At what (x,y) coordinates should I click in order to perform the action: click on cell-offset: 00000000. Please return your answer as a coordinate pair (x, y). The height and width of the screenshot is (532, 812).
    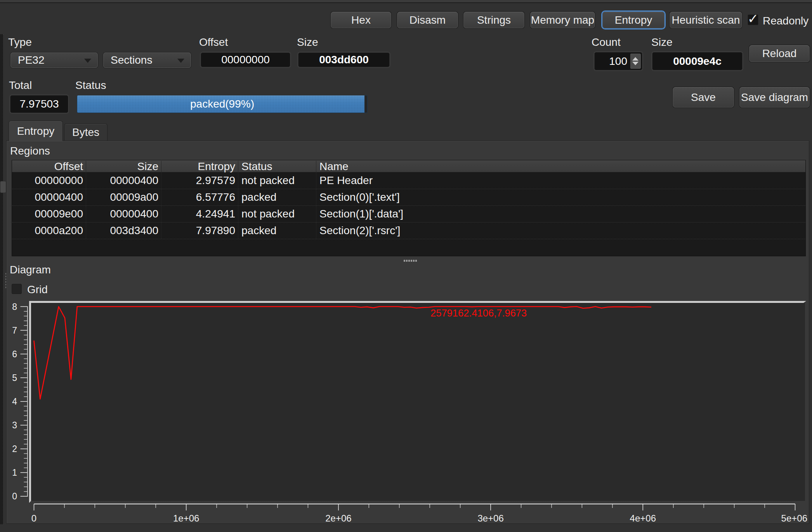
    Looking at the image, I should click on (49, 181).